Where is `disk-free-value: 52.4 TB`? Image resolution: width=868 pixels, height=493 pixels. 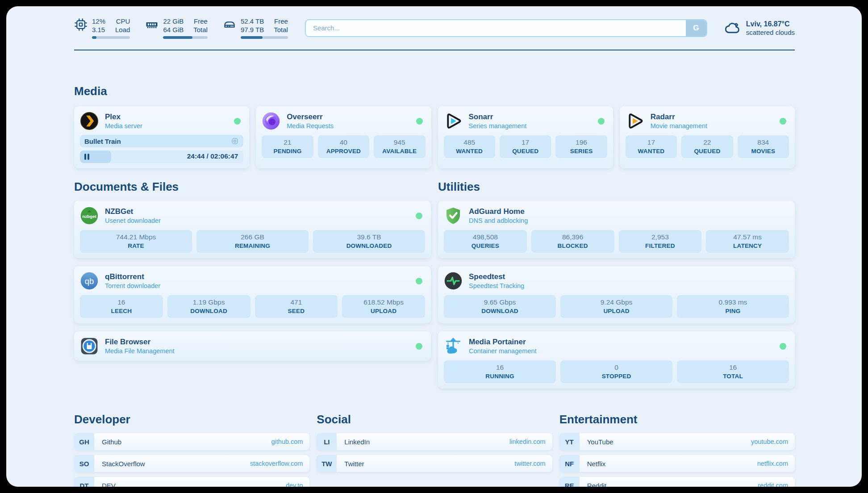
disk-free-value: 52.4 TB is located at coordinates (252, 21).